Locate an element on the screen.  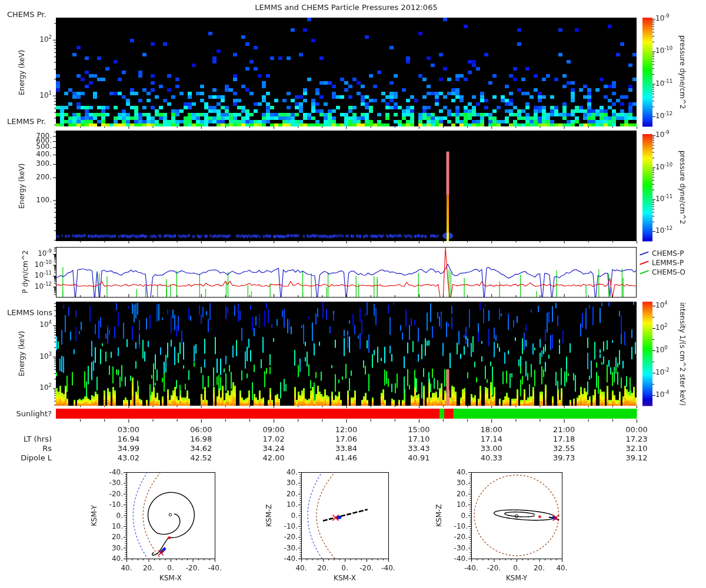
time-tick-label: 15:00 is located at coordinates (419, 430).